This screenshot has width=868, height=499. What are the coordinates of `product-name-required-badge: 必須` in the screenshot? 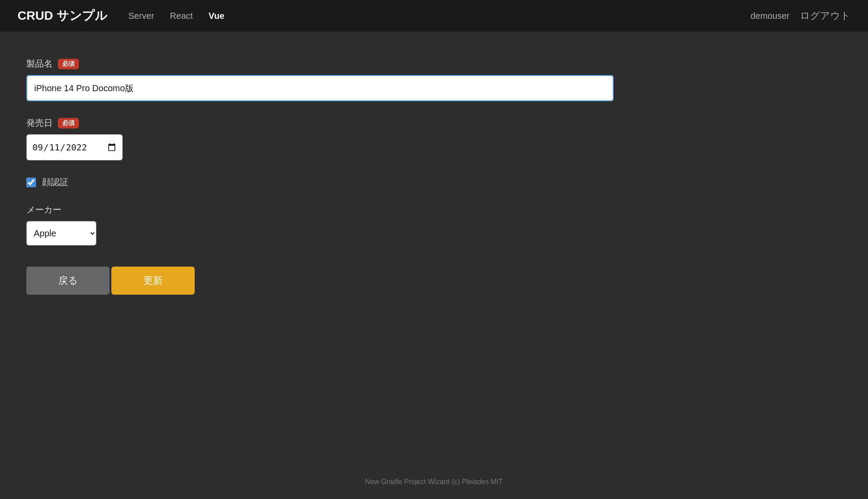 It's located at (68, 64).